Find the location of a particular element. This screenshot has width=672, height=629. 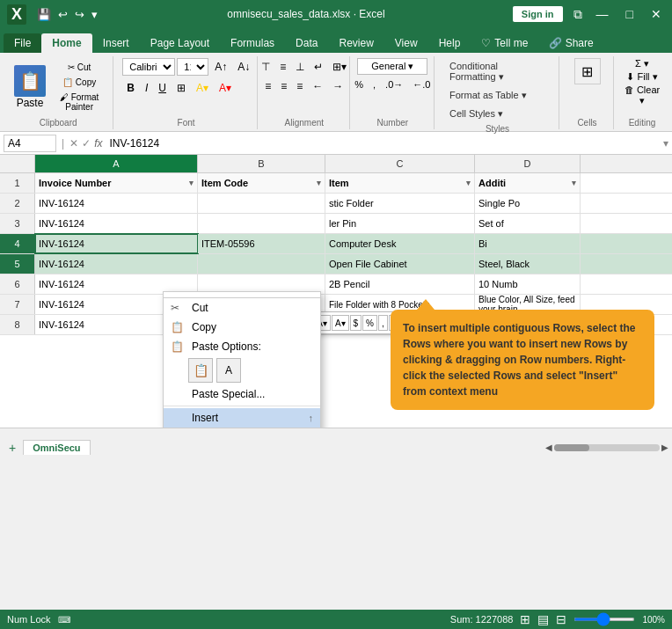

col-header-d: D is located at coordinates (528, 164).